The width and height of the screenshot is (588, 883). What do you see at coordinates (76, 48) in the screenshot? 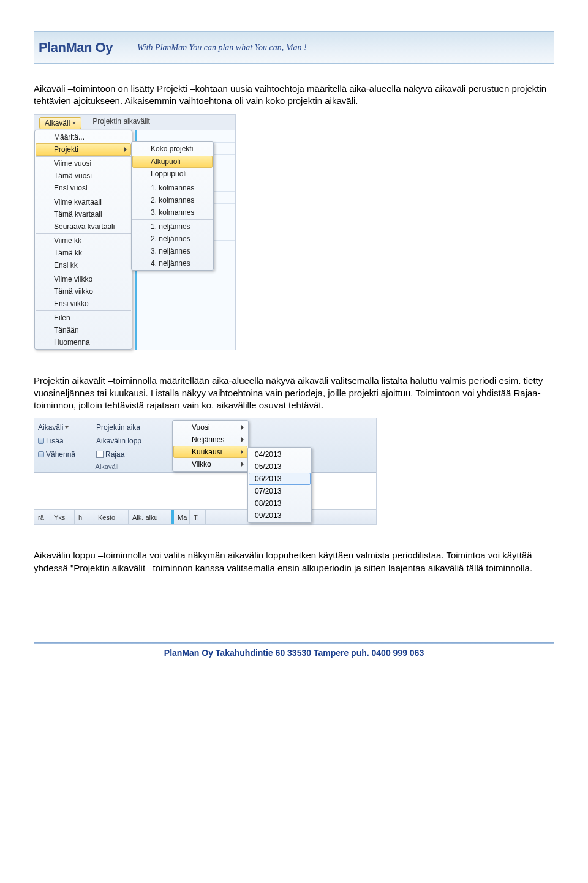
I see `logo-text: PlanMan Oy` at bounding box center [76, 48].